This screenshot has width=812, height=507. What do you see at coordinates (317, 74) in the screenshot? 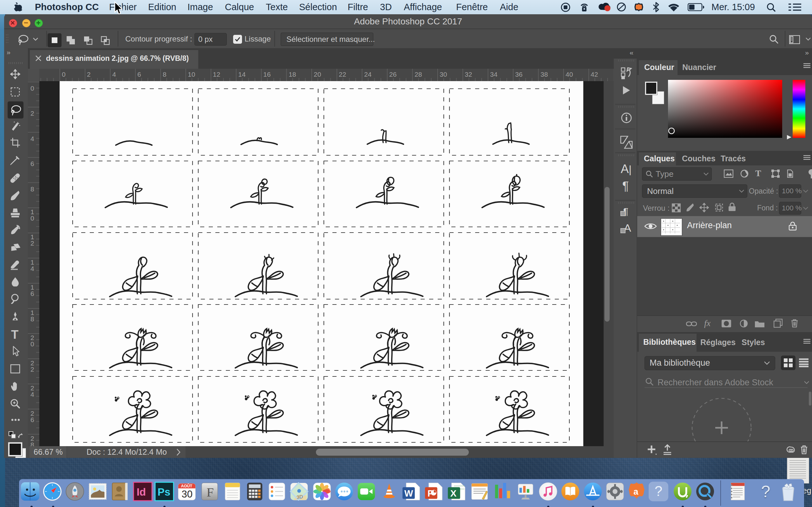
I see `svg-text: 20` at bounding box center [317, 74].